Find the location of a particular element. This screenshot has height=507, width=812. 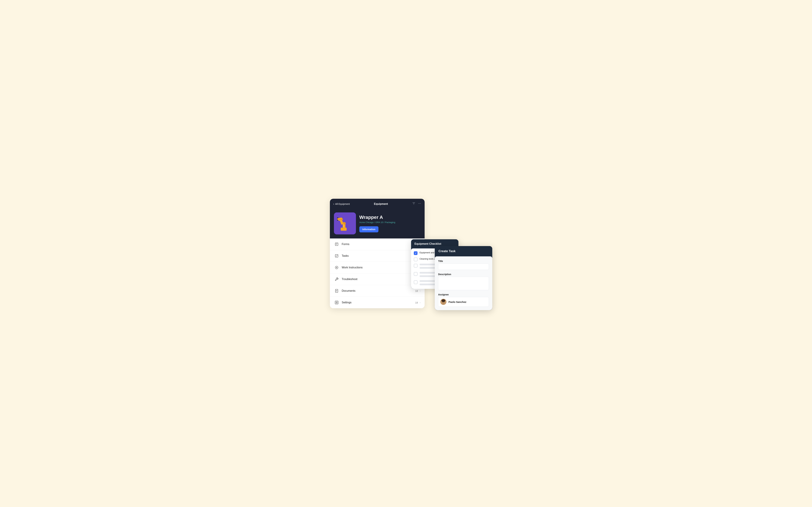

menu-item-troubleshoot: Troubleshoot 15 › is located at coordinates (377, 279).